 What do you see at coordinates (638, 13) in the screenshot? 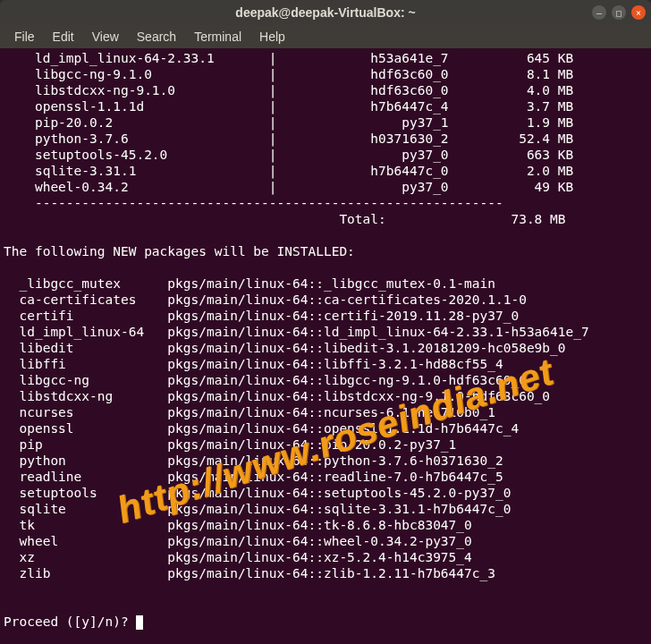
I see `close-button: ×` at bounding box center [638, 13].